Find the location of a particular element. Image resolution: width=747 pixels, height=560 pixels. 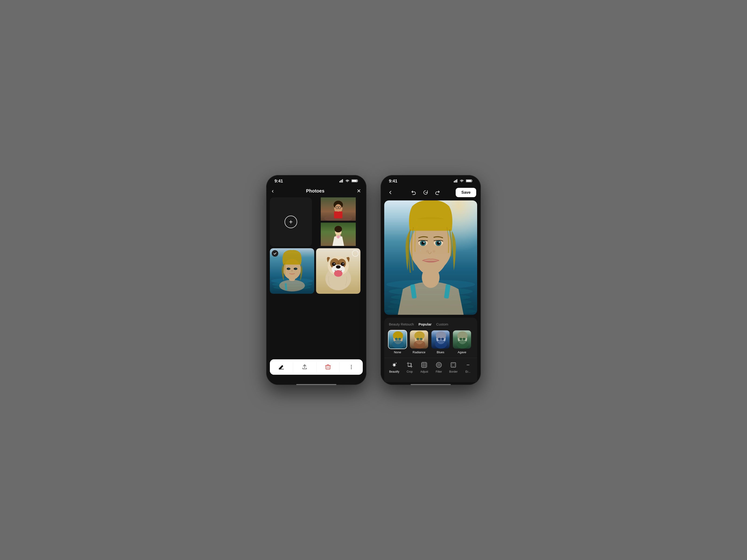

edit-toolbar: Beautify Crop is located at coordinates (431, 368).